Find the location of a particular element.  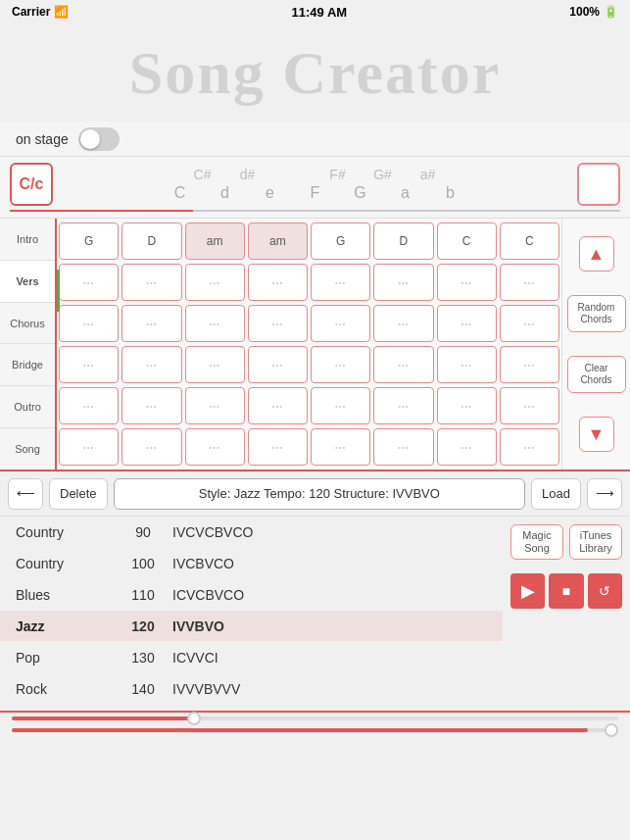

section-chorus: Chorus is located at coordinates (27, 323).